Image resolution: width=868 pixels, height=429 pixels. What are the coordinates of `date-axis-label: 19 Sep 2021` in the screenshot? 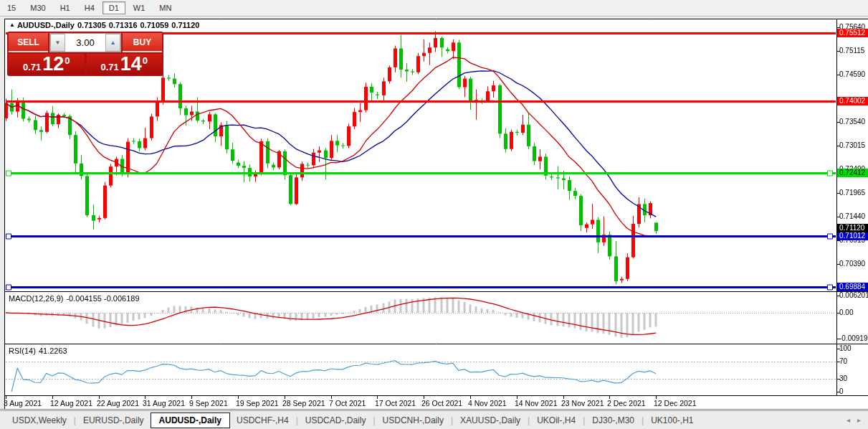 It's located at (257, 403).